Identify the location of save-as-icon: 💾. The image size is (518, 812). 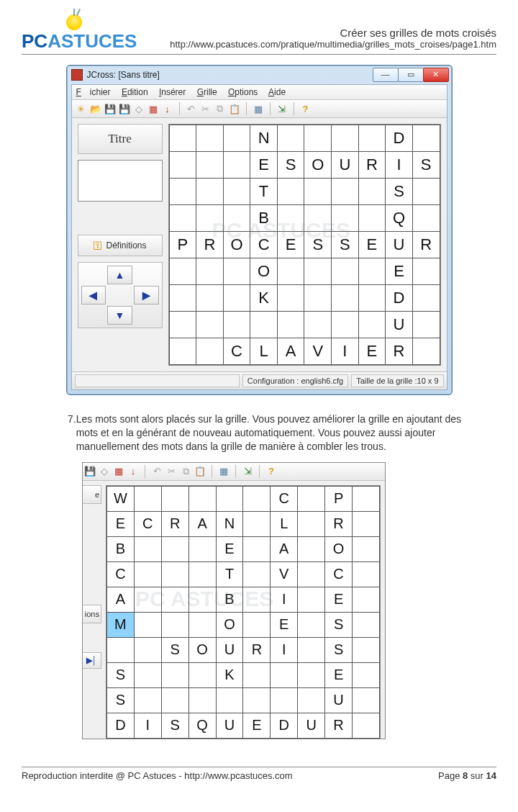
(124, 109).